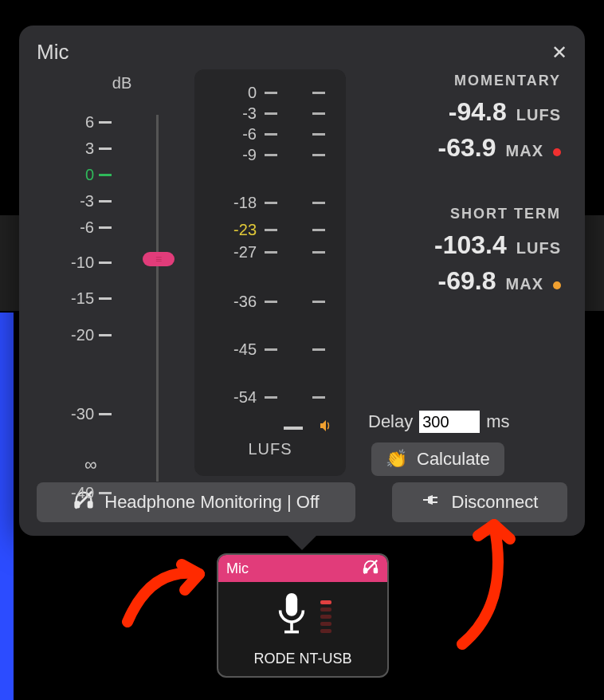  What do you see at coordinates (478, 112) in the screenshot?
I see `momentary-lufs-value: -94.8` at bounding box center [478, 112].